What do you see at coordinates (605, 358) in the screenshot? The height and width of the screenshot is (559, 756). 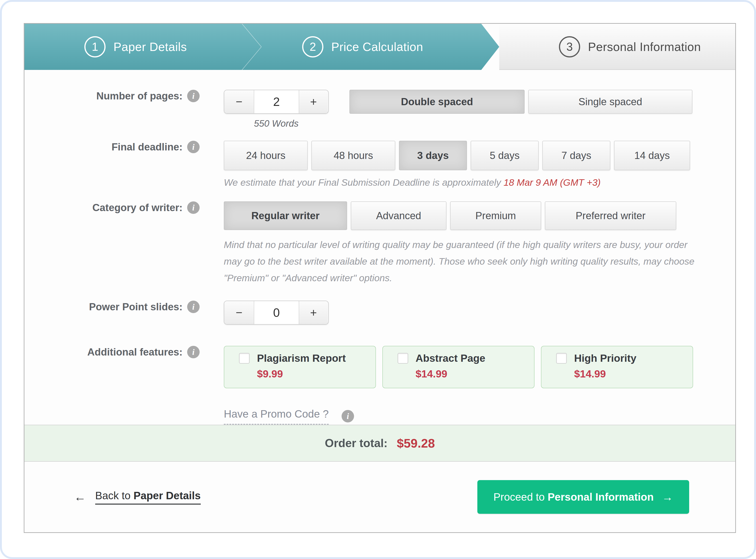 I see `high-priority-label: High Priority` at bounding box center [605, 358].